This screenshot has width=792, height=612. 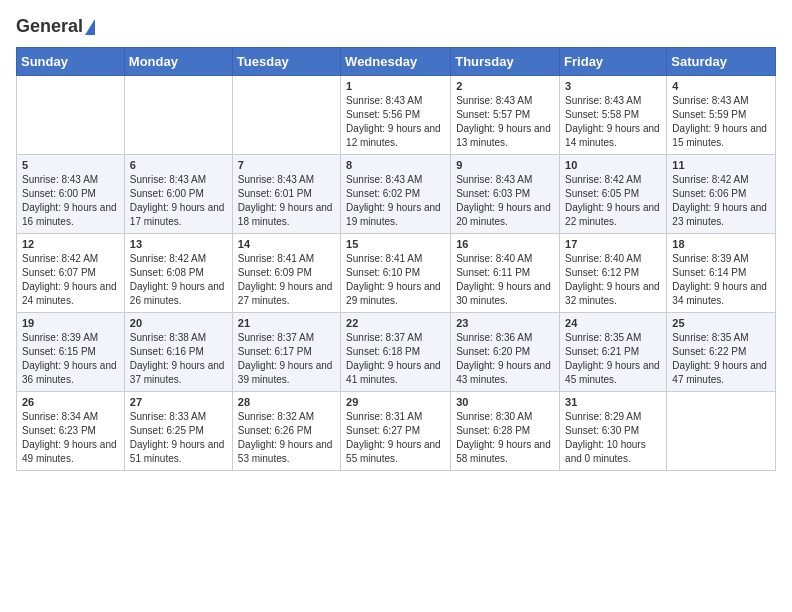 What do you see at coordinates (613, 122) in the screenshot?
I see `day-info: Sunrise: 8:43 AMSunset: 5:58 PMDaylight:…` at bounding box center [613, 122].